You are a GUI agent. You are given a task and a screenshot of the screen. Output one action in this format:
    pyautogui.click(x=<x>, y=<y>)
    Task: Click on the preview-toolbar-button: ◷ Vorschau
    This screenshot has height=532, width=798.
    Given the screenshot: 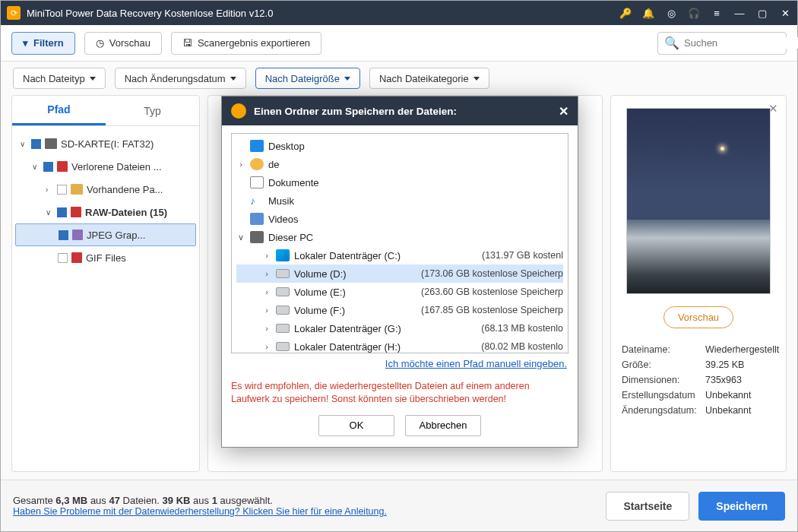 What is the action you would take?
    pyautogui.click(x=123, y=43)
    